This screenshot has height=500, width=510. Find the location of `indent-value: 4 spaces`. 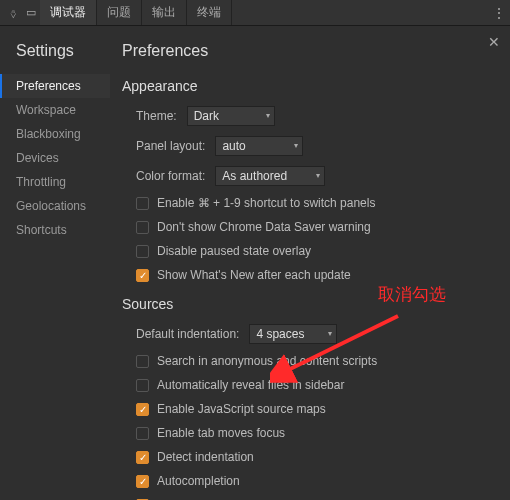

indent-value: 4 spaces is located at coordinates (280, 334).